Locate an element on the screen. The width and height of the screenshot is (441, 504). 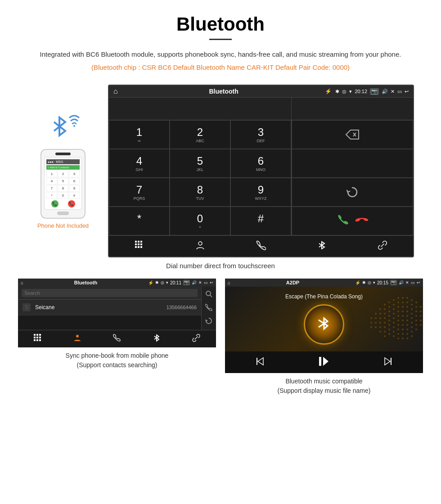
pb-nav-phone is located at coordinates (117, 339).